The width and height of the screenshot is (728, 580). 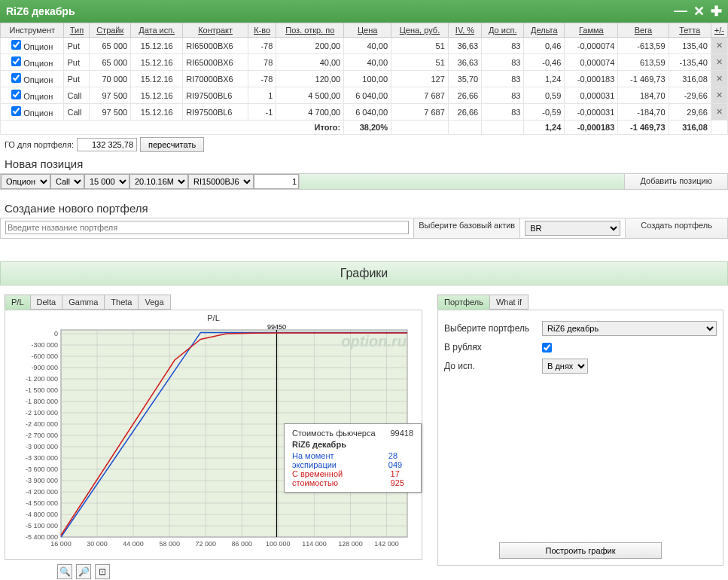 What do you see at coordinates (364, 208) in the screenshot?
I see `createport-heading: Создание нового портфеля` at bounding box center [364, 208].